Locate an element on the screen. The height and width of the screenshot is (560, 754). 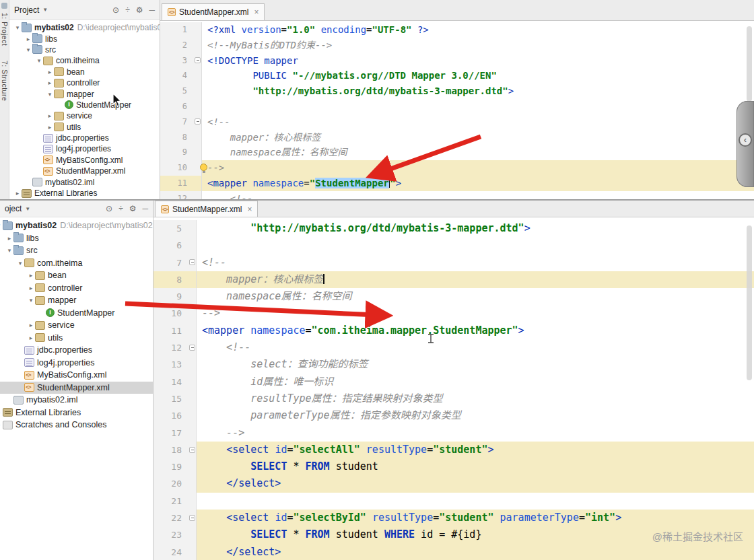
code-line-16: 16 parameterType属性：指定参数映射对象类型 is located at coordinates (454, 416).